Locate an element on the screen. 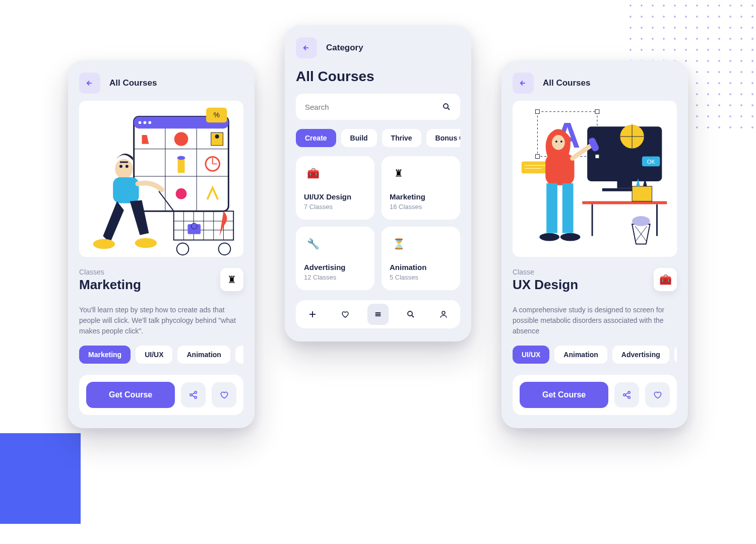  category-badge: ♜ is located at coordinates (232, 280).